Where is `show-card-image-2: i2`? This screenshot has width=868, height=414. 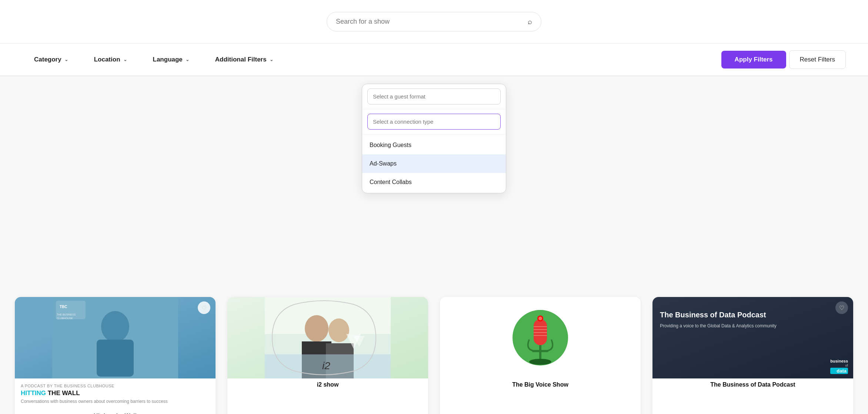
show-card-image-2: i2 is located at coordinates (328, 338).